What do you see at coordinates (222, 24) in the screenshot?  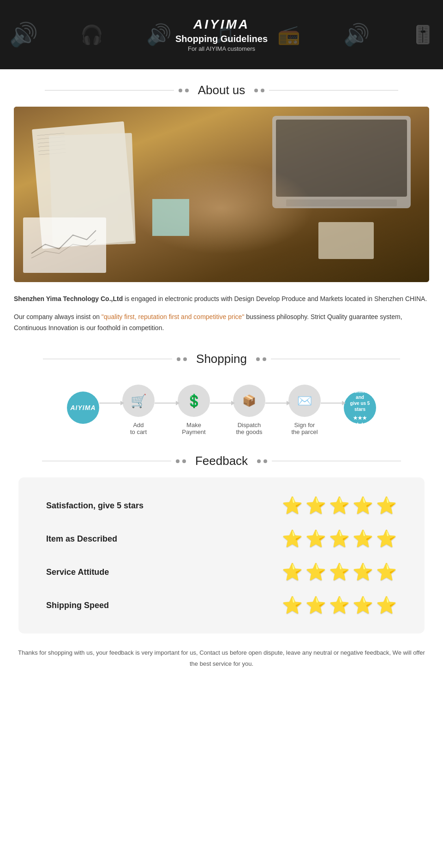 I see `brand-name: AIYIMA` at bounding box center [222, 24].